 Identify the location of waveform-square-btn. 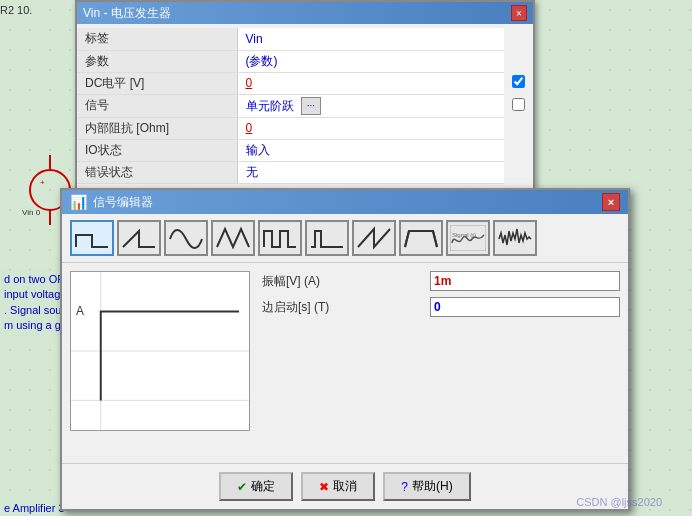
(280, 238).